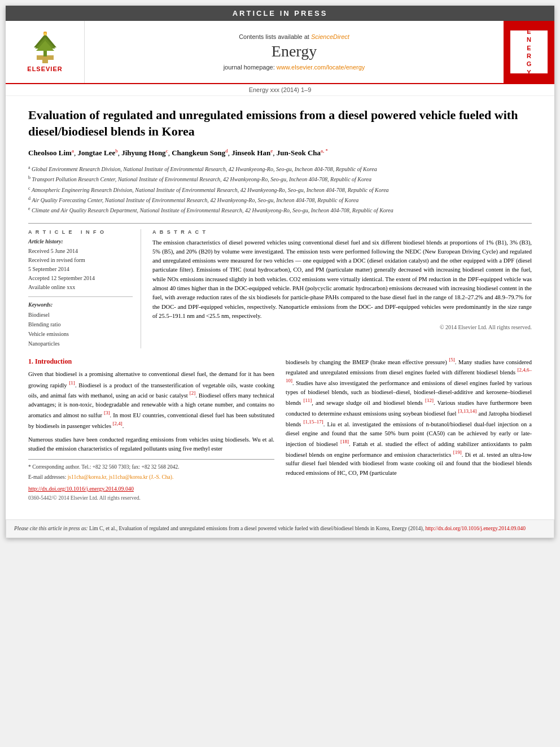  Describe the element at coordinates (151, 477) in the screenshot. I see `email-footnote: E-mail addresses: js11cha@korea.kr, js11…` at that location.